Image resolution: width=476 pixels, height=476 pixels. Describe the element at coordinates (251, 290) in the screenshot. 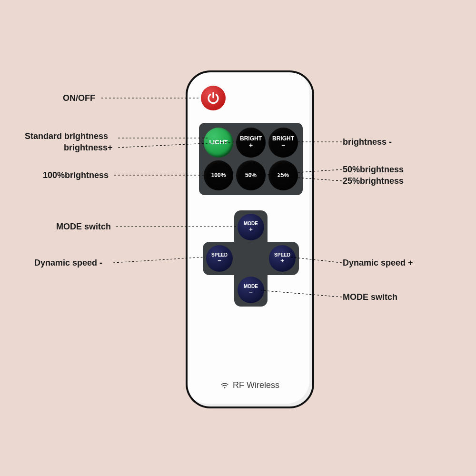

I see `mode-minus-button: MODE −` at that location.